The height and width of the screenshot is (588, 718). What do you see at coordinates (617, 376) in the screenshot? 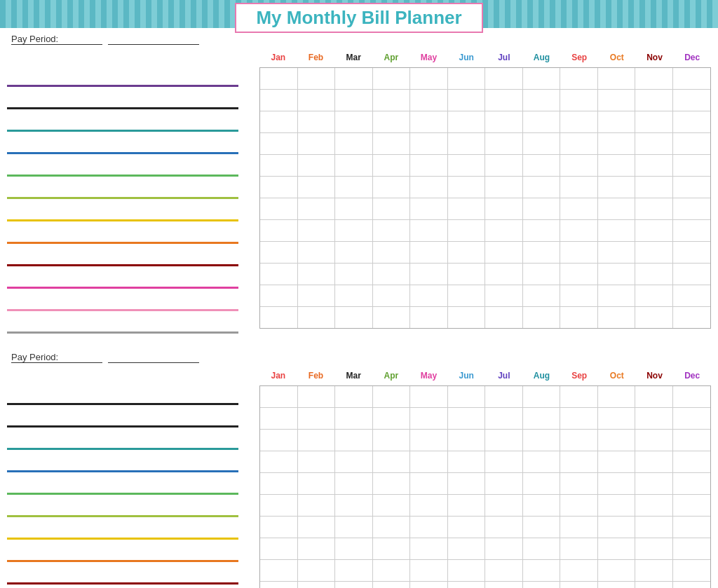
I see `month-header-oct: Oct` at bounding box center [617, 376].